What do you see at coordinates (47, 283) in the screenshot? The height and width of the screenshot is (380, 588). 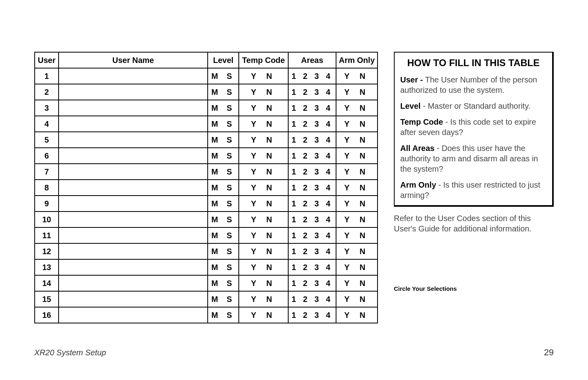 I see `cell-user-number: 14` at bounding box center [47, 283].